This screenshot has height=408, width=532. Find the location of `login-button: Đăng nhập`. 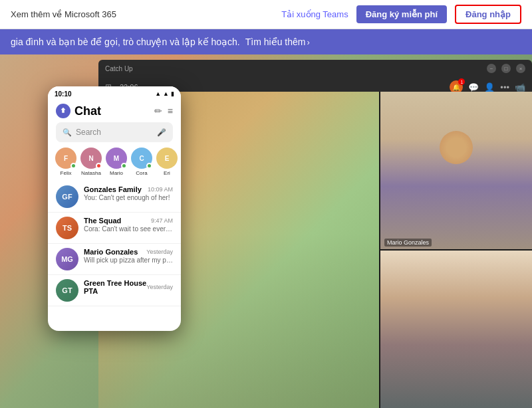

login-button: Đăng nhập is located at coordinates (488, 15).